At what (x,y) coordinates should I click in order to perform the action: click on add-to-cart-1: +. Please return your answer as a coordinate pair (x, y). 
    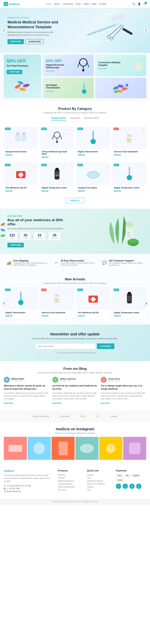
    Looking at the image, I should click on (71, 130).